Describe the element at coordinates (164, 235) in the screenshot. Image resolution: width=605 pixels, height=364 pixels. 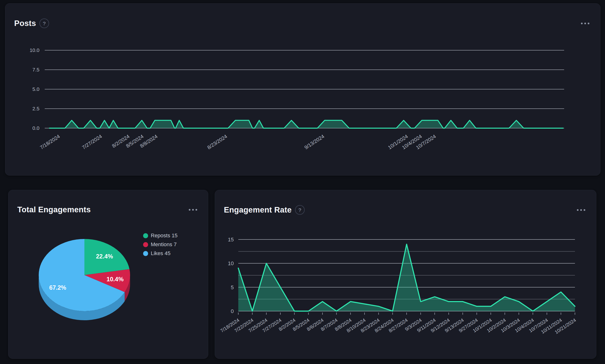
I see `legend-label: Reposts 15` at that location.